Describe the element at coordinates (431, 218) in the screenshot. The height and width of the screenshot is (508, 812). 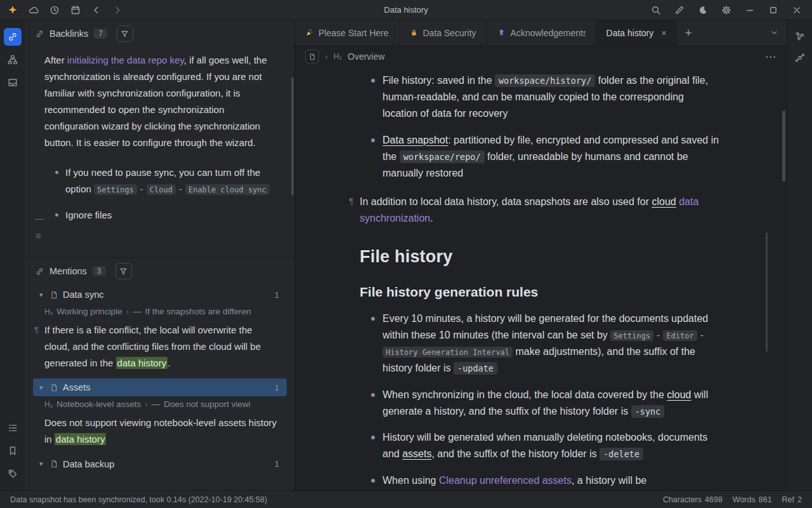
I see `text-segment: .` at that location.